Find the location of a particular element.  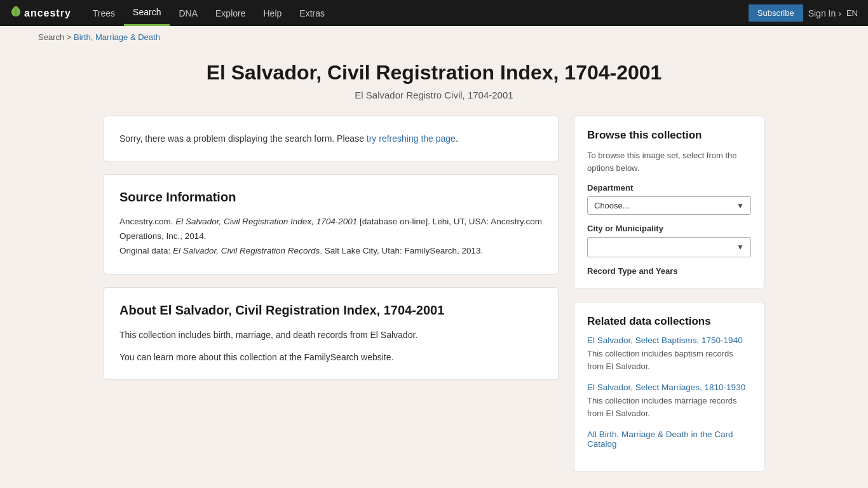

browse-card: Browse this collection To browse this im… is located at coordinates (669, 202).